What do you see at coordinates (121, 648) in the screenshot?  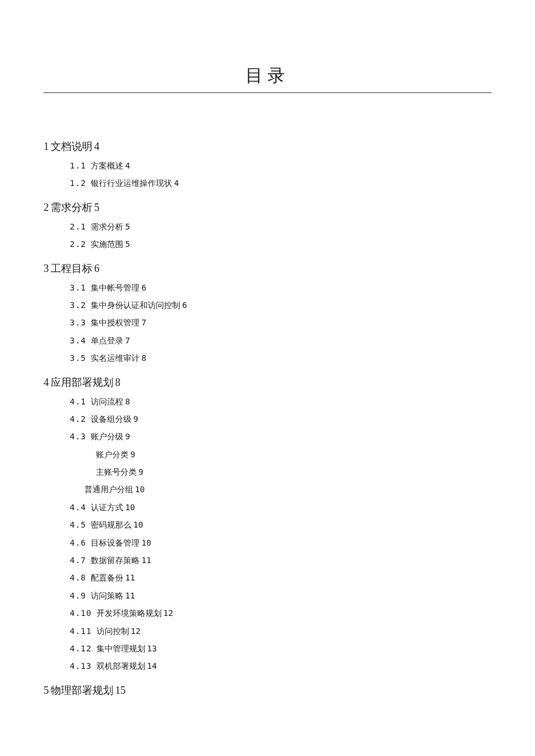 I see `toc-entry-label: 集中管理规划` at bounding box center [121, 648].